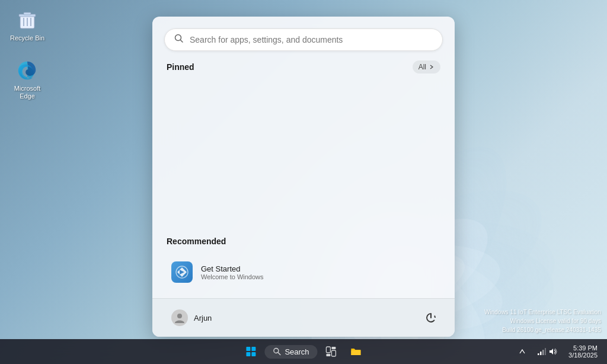 This screenshot has height=364, width=607. I want to click on power-button, so click(431, 318).